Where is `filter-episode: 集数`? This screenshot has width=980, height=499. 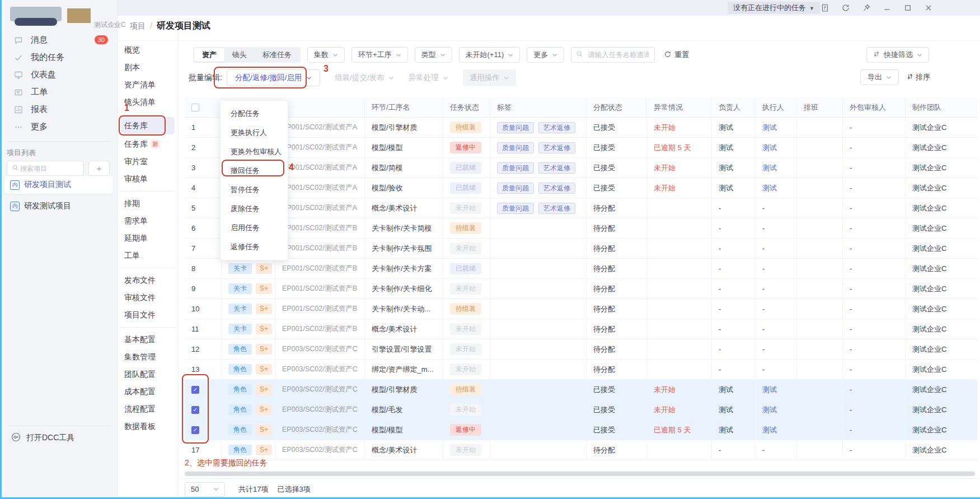 filter-episode: 集数 is located at coordinates (326, 55).